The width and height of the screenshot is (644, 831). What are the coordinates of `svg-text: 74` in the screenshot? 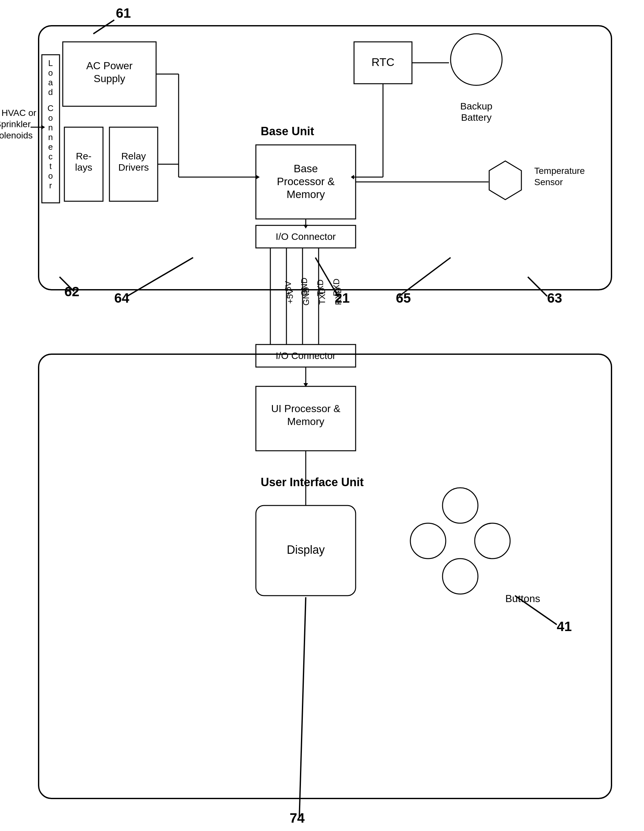 It's located at (297, 818).